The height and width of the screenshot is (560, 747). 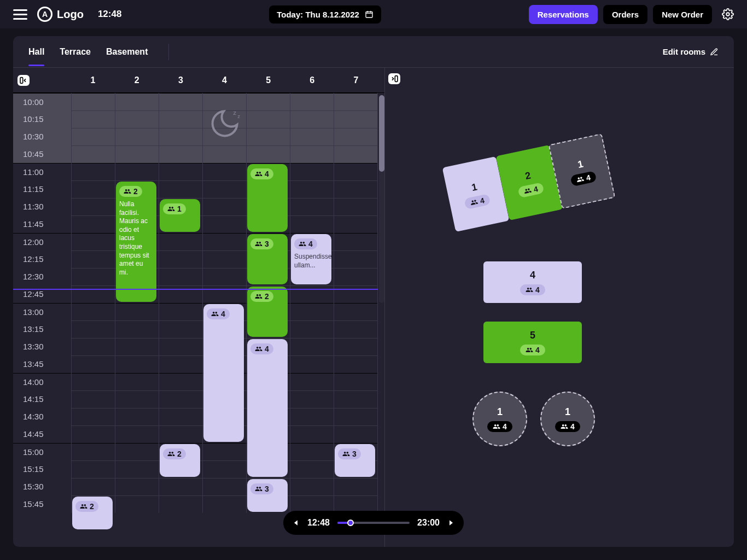 I want to click on slider-track, so click(x=374, y=523).